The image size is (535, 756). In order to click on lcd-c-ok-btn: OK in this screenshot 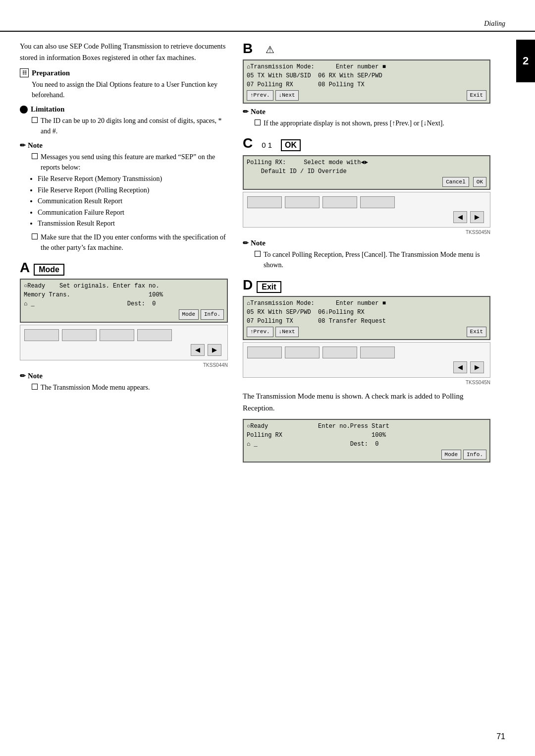, I will do `click(480, 182)`.